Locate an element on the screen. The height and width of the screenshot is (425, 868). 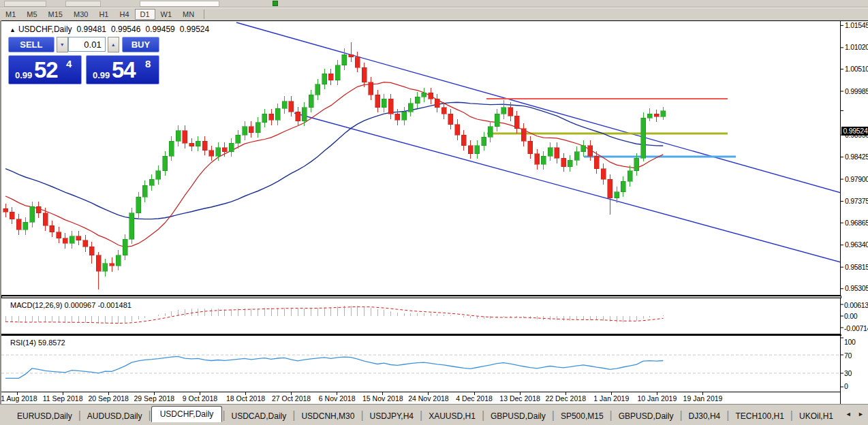
buy-button: BUY is located at coordinates (140, 45).